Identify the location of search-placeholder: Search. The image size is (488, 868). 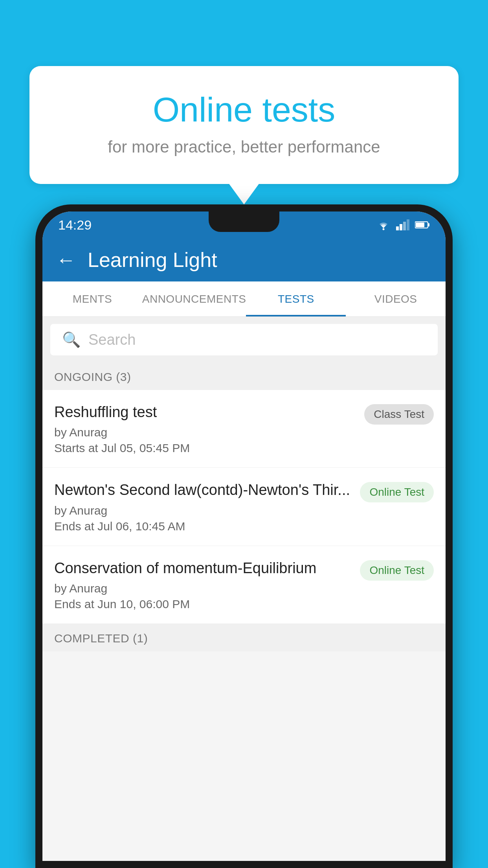
(112, 340).